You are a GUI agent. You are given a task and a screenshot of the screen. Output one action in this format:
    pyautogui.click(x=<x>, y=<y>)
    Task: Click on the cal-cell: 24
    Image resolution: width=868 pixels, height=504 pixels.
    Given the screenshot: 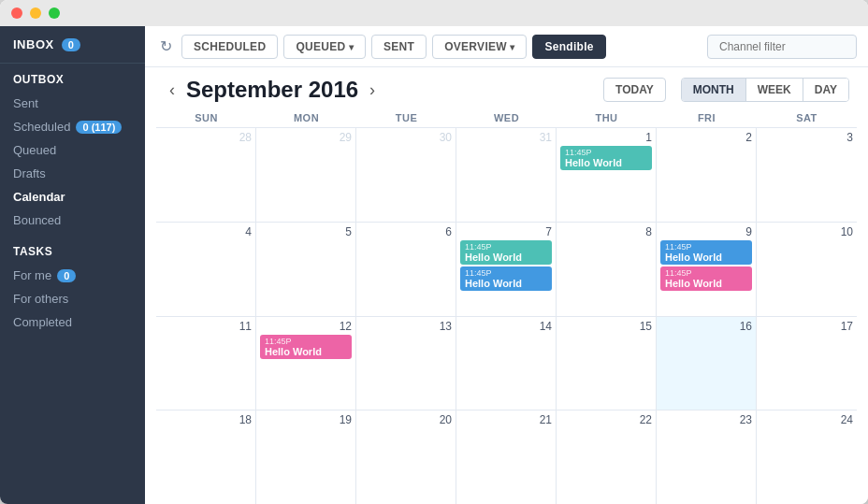 What is the action you would take?
    pyautogui.click(x=806, y=457)
    